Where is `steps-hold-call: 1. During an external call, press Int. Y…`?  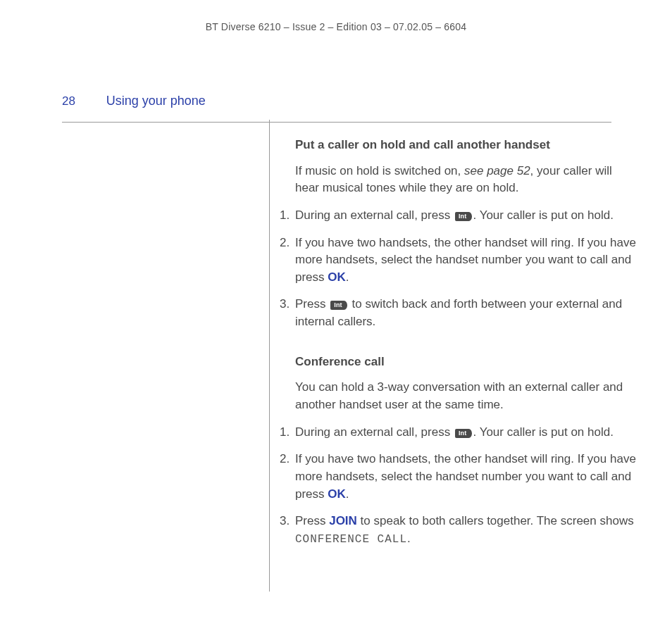
steps-hold-call: 1. During an external call, press Int. Y… is located at coordinates (466, 269).